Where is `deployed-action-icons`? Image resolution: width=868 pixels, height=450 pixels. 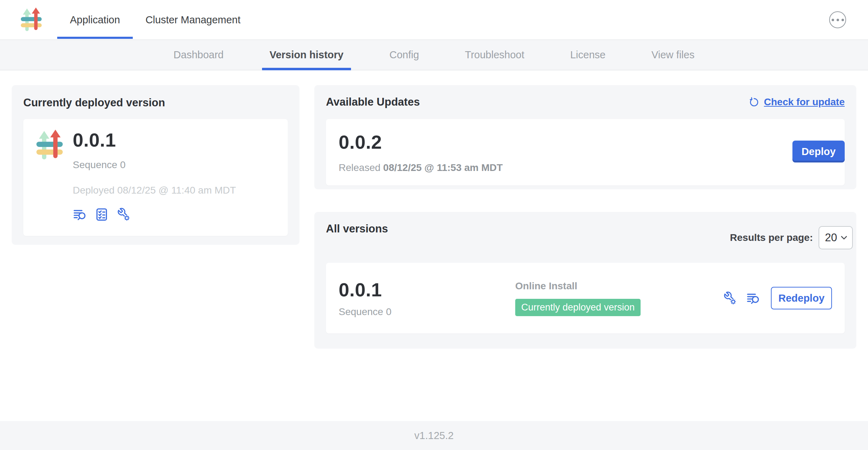 deployed-action-icons is located at coordinates (154, 214).